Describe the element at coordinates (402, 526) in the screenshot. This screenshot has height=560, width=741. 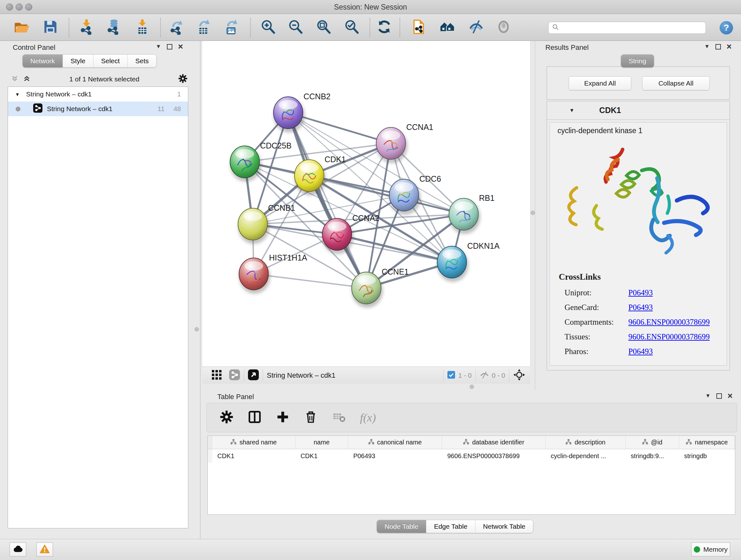
I see `tab-node-table: Node Table` at that location.